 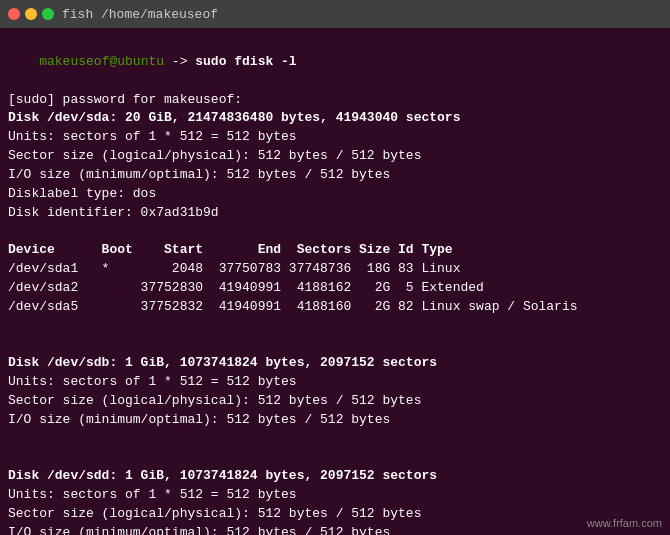 I want to click on window-title: fish /home/makeuseof, so click(x=140, y=14).